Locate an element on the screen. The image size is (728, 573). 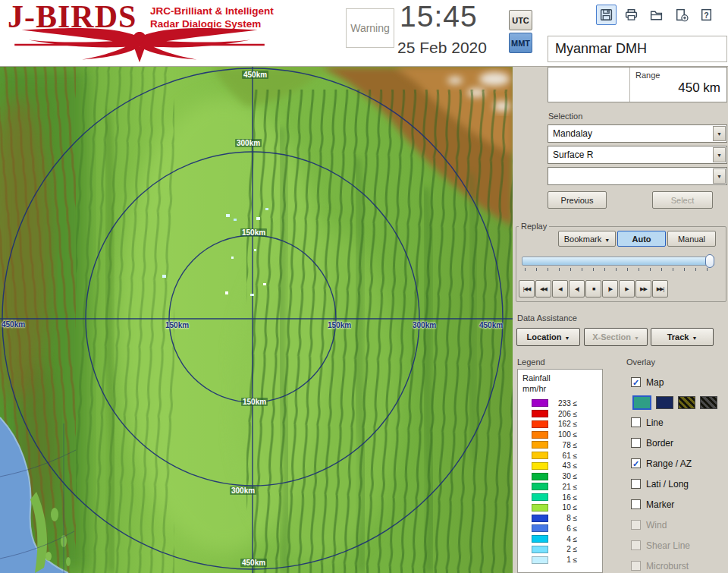
bookmark-button: Bookmark▼ is located at coordinates (587, 238).